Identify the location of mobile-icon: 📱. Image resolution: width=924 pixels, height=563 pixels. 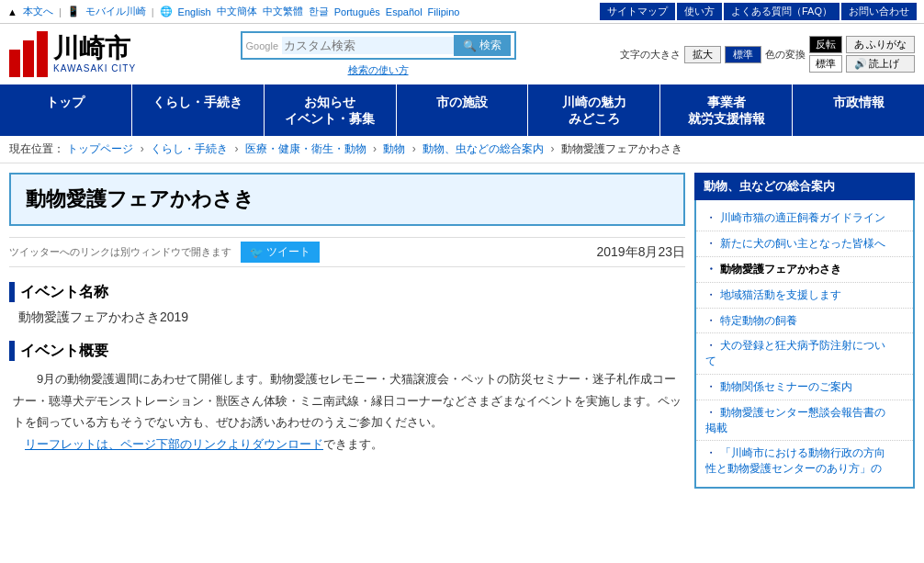
(73, 11).